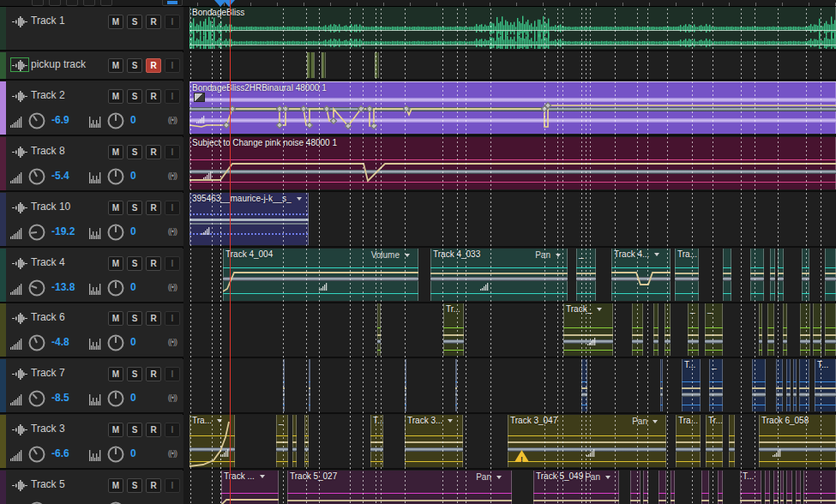  Describe the element at coordinates (187, 255) in the screenshot. I see `panel-divider` at that location.